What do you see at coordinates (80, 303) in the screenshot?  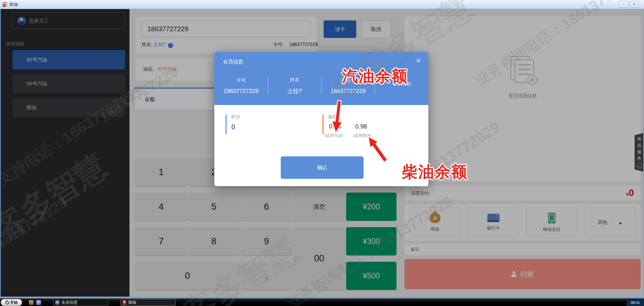 I see `taskbar-app-member-info: 会员信息` at bounding box center [80, 303].